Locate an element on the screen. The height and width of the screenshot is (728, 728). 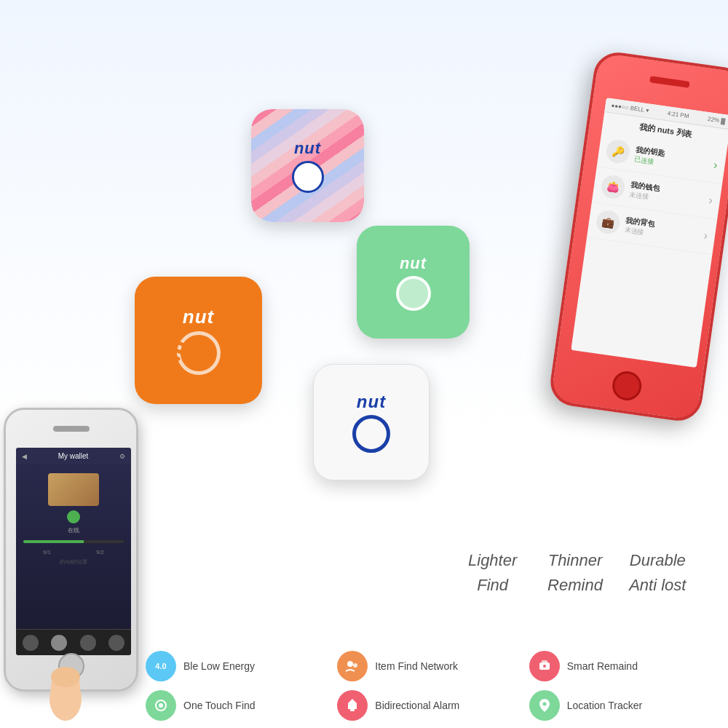
phone-left-screen-content: ◀ My wallet ⚙ 在线 9/1 9/2 的nut的位置 is located at coordinates (74, 552).